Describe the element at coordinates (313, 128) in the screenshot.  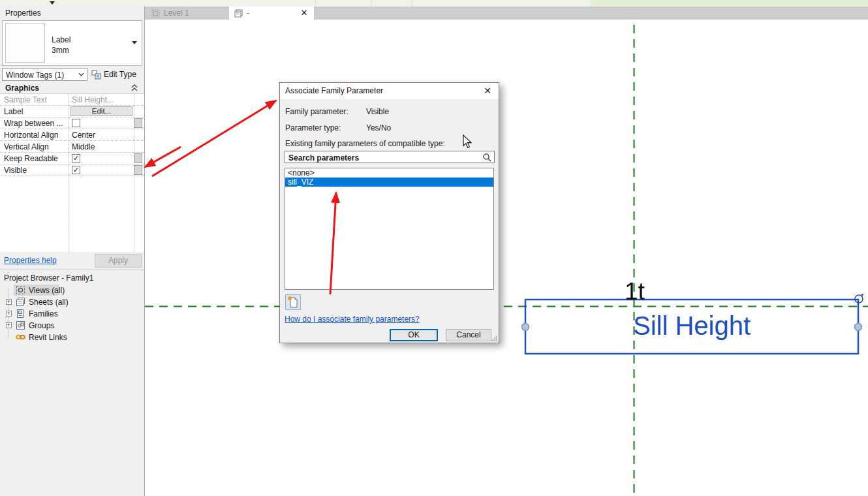
I see `parameter-type-label: Parameter type:` at that location.